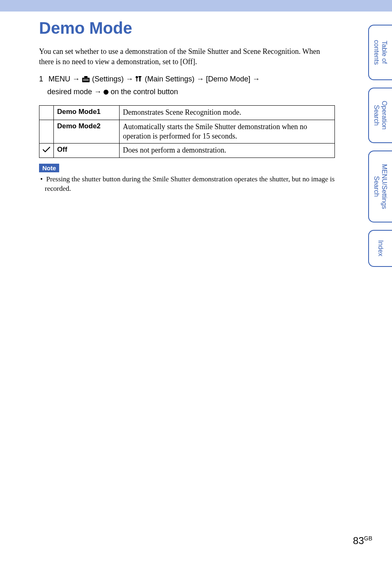 This screenshot has width=392, height=563. I want to click on table-row: Demo Mode2 Automatically starts the Smil…, so click(187, 132).